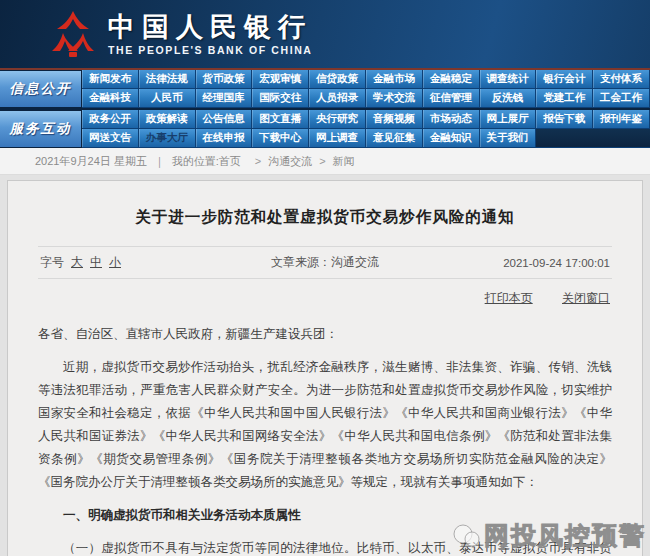  I want to click on nav-section-information-disclosure: 信息公开 新闻发布 法律法规 货币政策 宏观审慎 信贷政策 金融市场 金融稳定 …, so click(325, 89).